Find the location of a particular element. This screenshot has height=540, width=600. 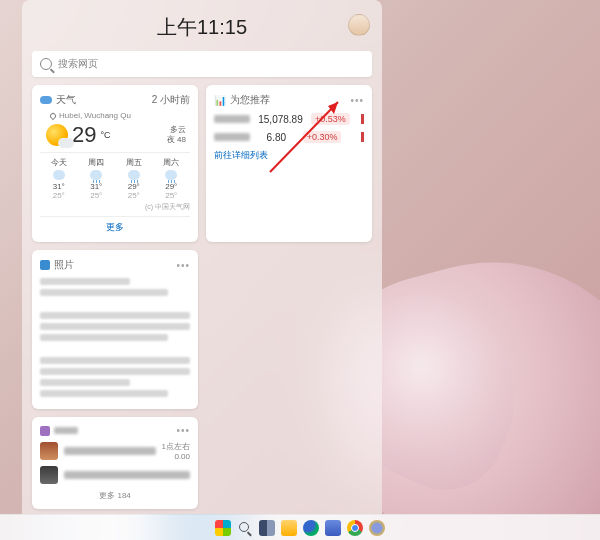

taskbar is located at coordinates (300, 527).